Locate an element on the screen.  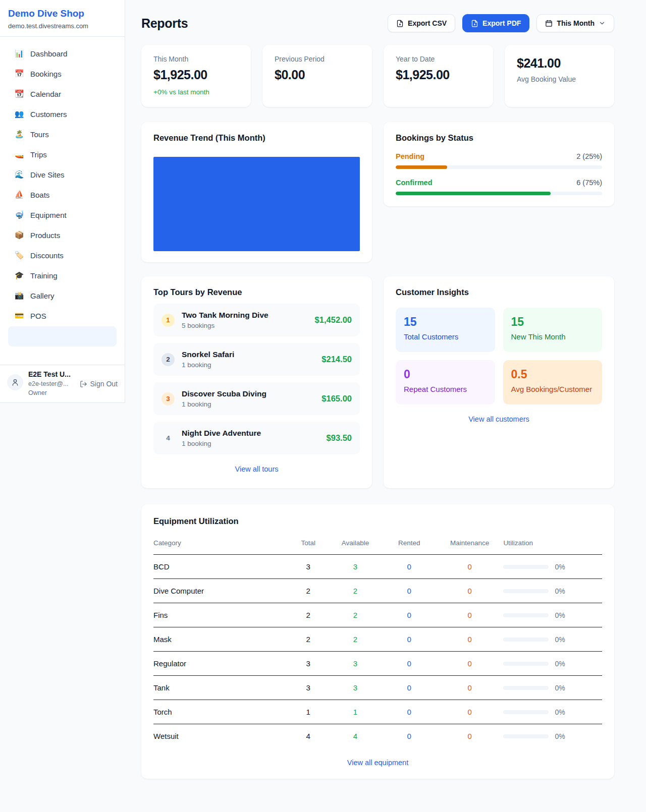
tour-list-item: 2 Snorkel Safari 1 booking $214.50 is located at coordinates (256, 359).